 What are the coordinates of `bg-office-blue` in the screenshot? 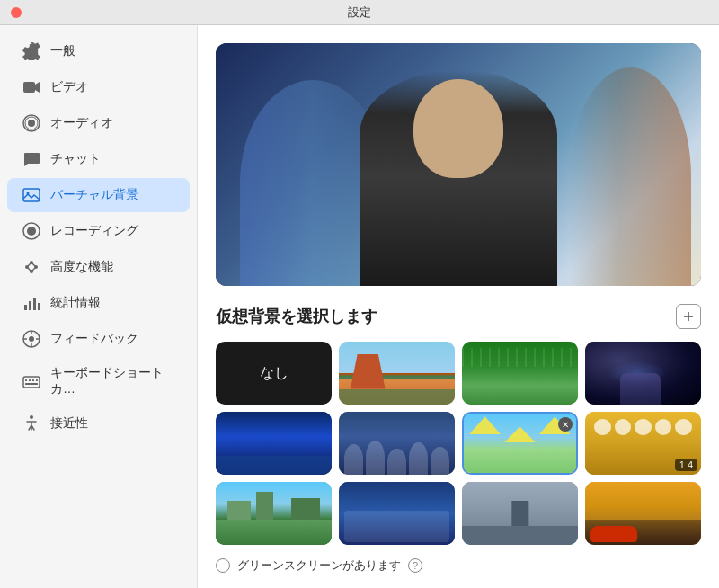 It's located at (397, 513).